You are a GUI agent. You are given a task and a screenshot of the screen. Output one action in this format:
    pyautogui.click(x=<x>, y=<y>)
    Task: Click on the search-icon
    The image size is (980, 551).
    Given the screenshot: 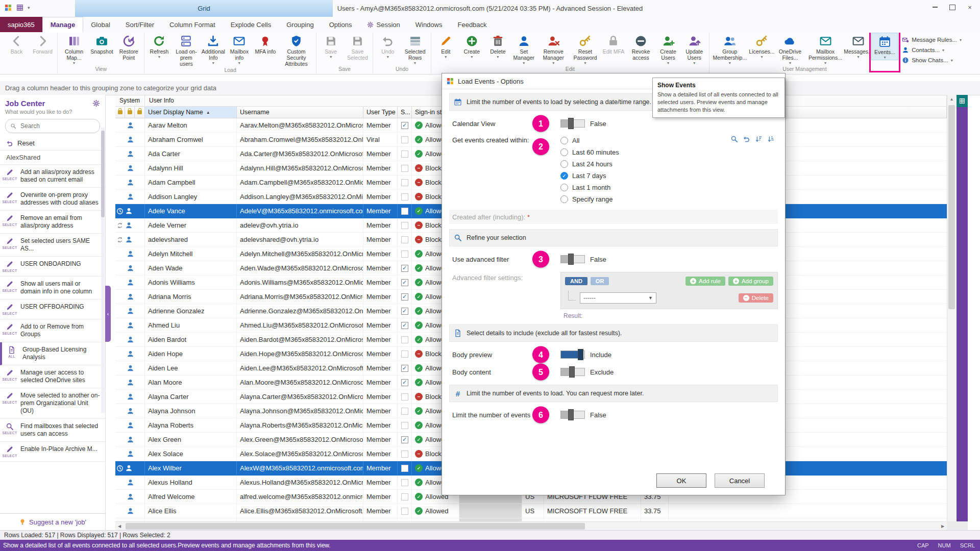 What is the action you would take?
    pyautogui.click(x=734, y=139)
    